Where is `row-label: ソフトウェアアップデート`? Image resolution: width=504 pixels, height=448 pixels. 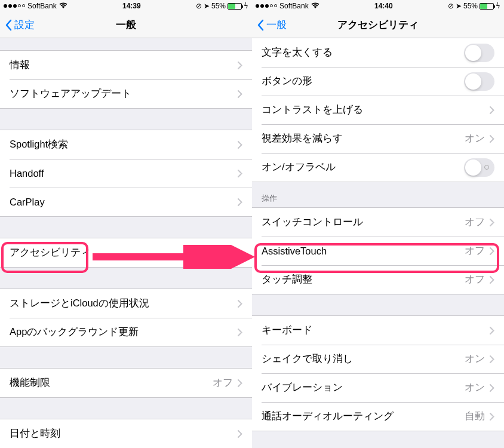 row-label: ソフトウェアアップデート is located at coordinates (124, 94).